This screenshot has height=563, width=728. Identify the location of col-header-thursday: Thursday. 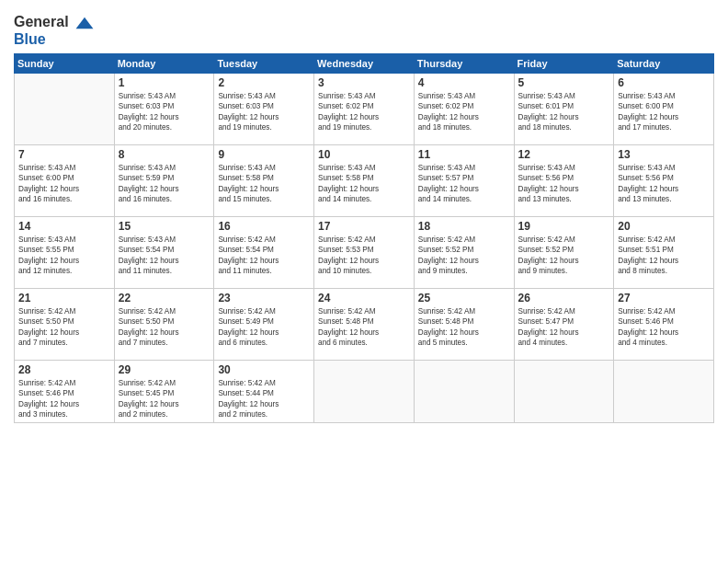
(463, 64).